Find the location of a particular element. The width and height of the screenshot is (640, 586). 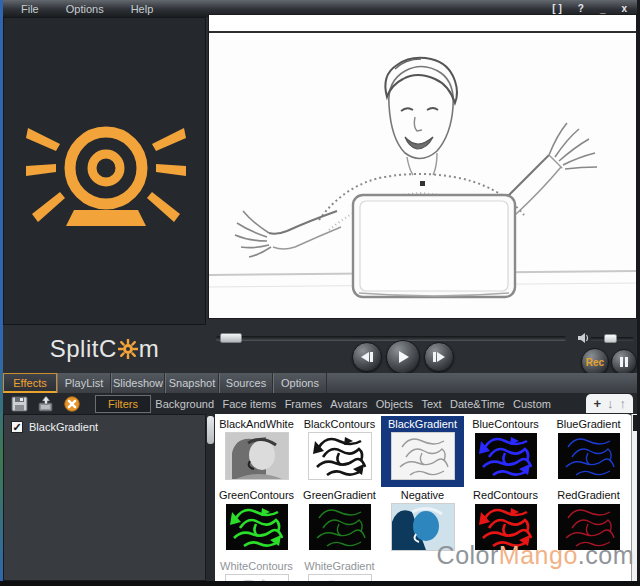

menu-help: Help is located at coordinates (142, 9).